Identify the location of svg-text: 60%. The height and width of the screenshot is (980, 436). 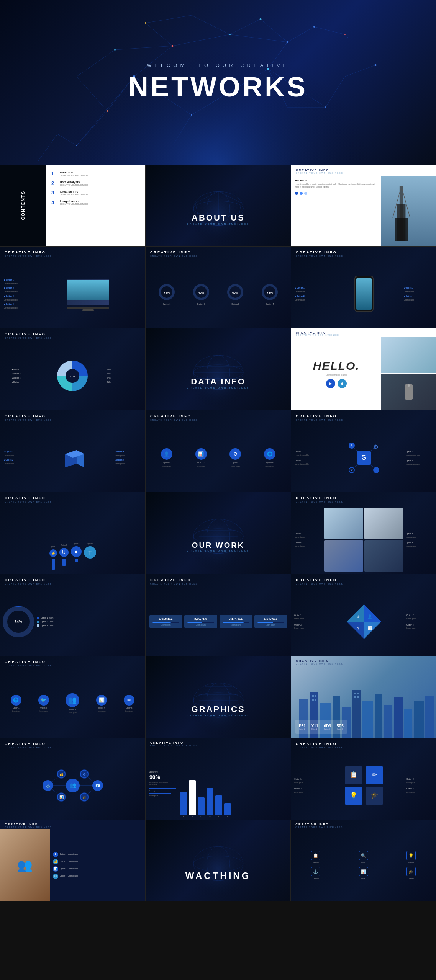
(235, 292).